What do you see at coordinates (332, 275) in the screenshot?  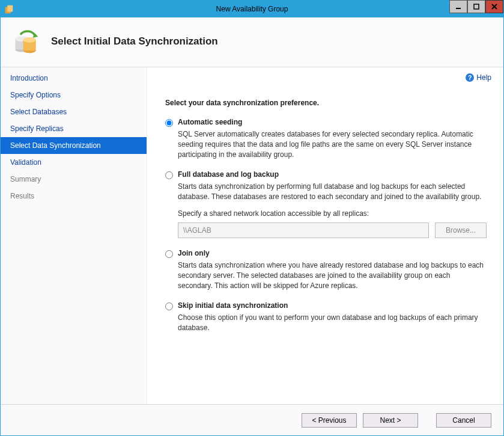 I see `option-join-only-desc: Starts data synchronization where you ha…` at bounding box center [332, 275].